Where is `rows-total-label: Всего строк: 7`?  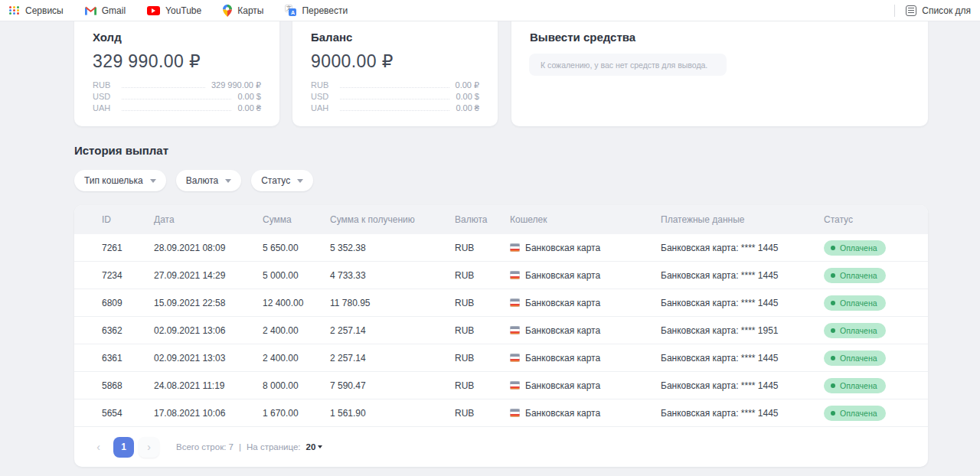 rows-total-label: Всего строк: 7 is located at coordinates (205, 447).